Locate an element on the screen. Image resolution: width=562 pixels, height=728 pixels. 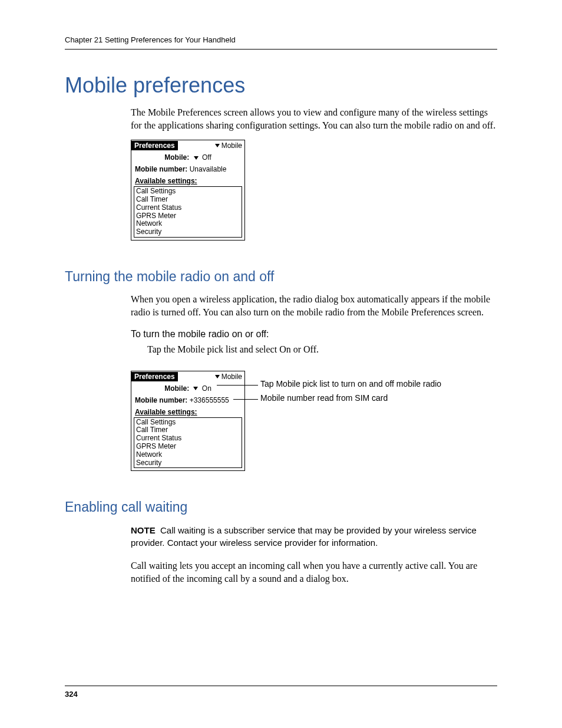
palm-screenshot-2: Preferences Mobile Mobile: On Mobile num… is located at coordinates (188, 421).